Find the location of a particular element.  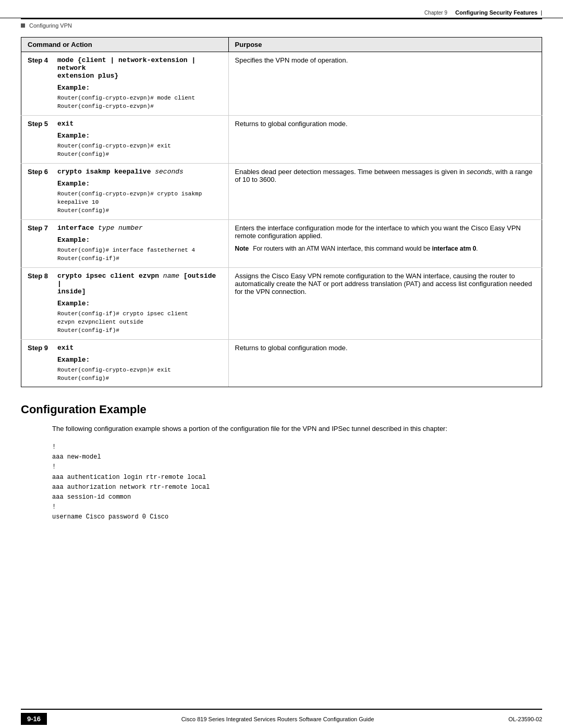

purpose-cell: Assigns the Cisco Easy VPN remote config… is located at coordinates (385, 303).